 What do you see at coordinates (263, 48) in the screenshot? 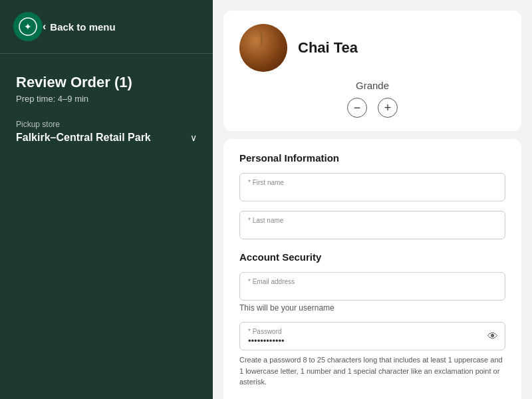
I see `product-image` at bounding box center [263, 48].